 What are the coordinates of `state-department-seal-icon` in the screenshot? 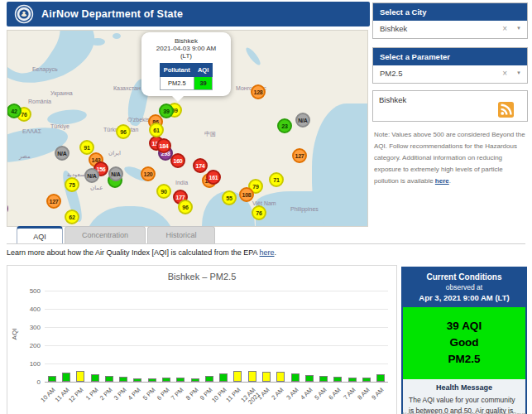 It's located at (24, 14).